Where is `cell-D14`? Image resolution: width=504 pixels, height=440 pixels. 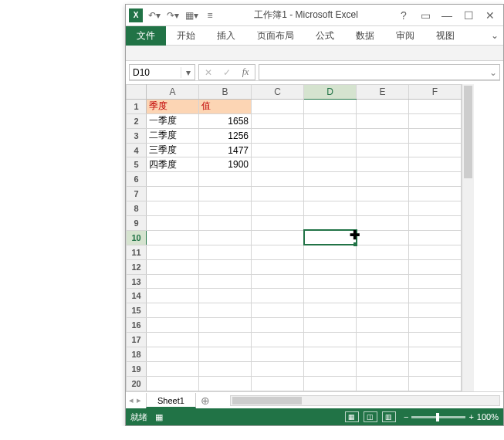
cell-D14 is located at coordinates (330, 296).